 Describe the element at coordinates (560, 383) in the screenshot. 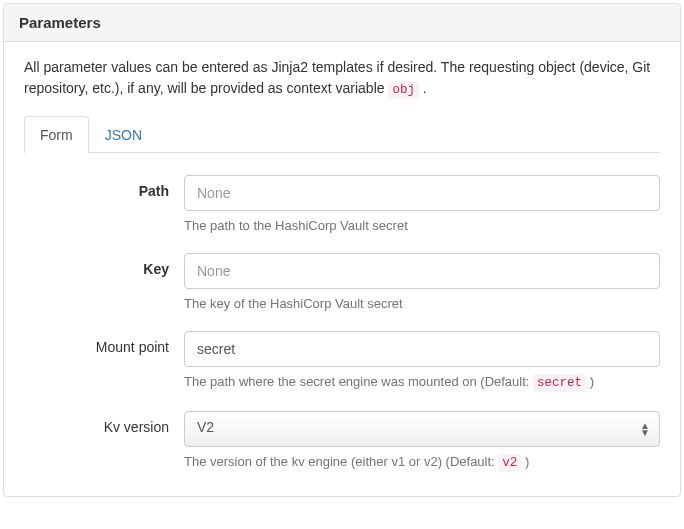

I see `mount-point-default-code: secret` at that location.